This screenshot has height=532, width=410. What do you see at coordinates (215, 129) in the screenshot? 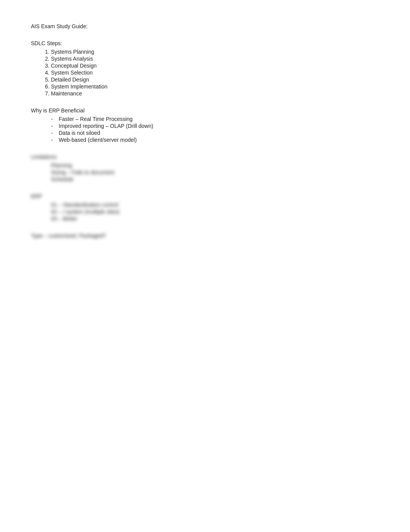
I see `erp-list: Faster – Real Time Processing Improved r…` at bounding box center [215, 129].